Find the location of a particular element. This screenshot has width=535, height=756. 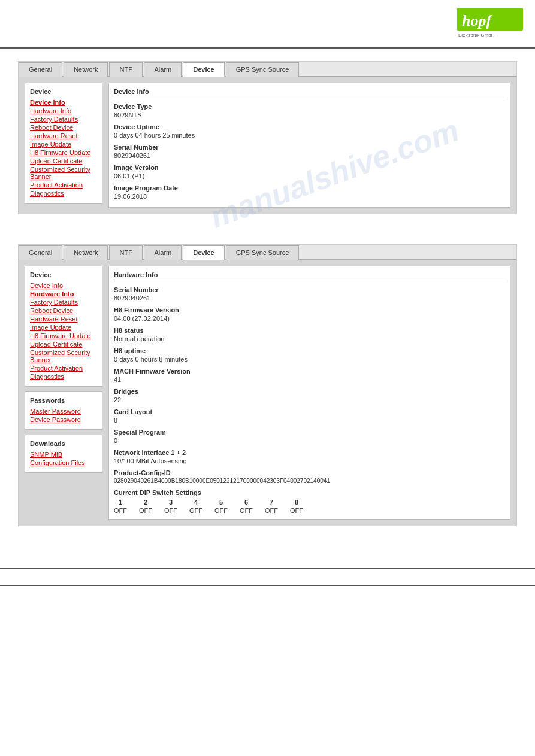

logo-area: hopf Elektronik GmbH is located at coordinates (490, 23).